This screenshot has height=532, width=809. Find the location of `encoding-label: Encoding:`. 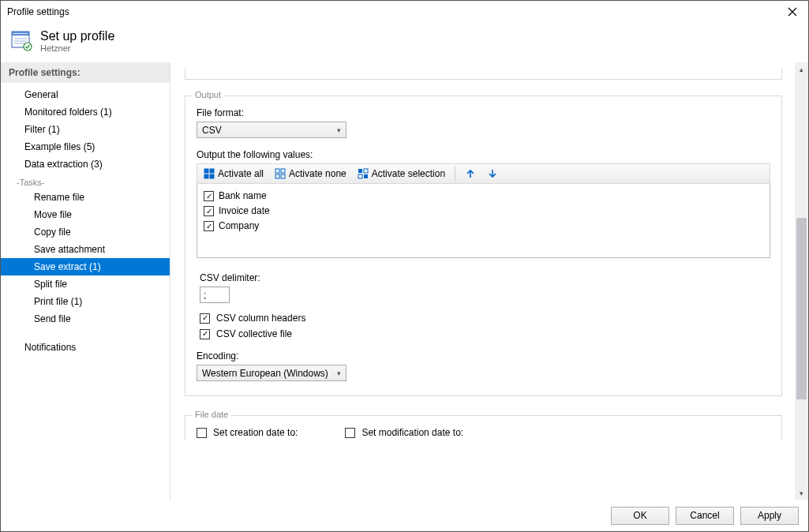

encoding-label: Encoding: is located at coordinates (483, 356).